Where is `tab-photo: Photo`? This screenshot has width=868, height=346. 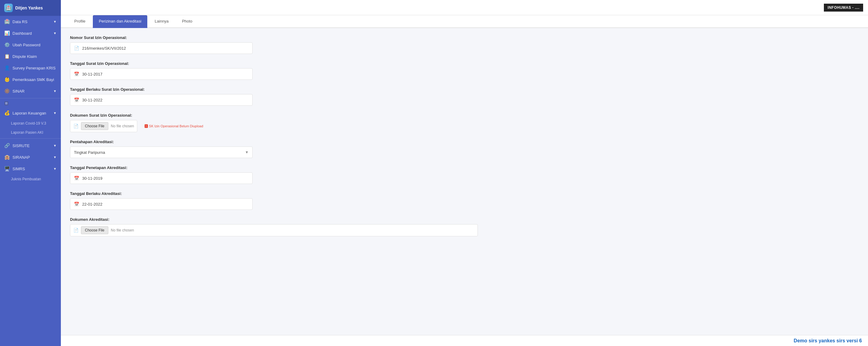
tab-photo: Photo is located at coordinates (187, 22).